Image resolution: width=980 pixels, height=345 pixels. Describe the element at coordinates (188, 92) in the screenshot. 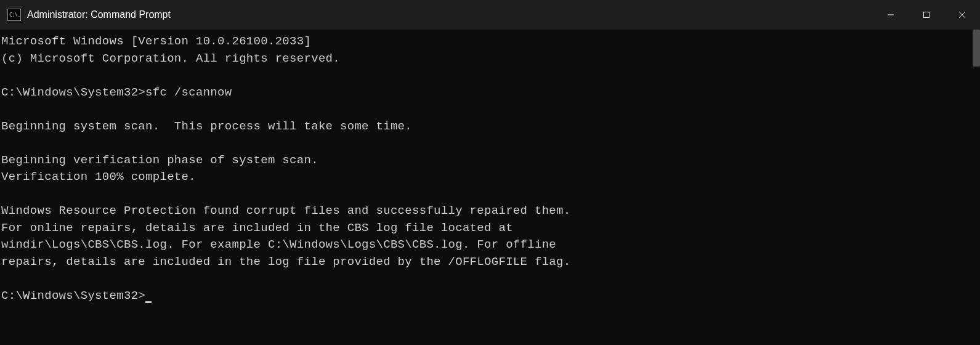

I see `prompt-command-1: sfc /scannow` at that location.